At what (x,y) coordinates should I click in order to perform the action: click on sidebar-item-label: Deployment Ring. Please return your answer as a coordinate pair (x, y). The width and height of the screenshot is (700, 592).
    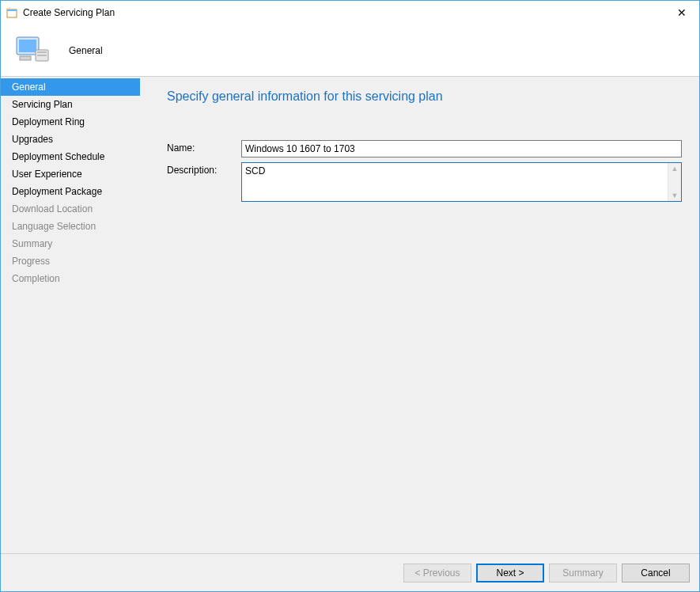
    Looking at the image, I should click on (48, 122).